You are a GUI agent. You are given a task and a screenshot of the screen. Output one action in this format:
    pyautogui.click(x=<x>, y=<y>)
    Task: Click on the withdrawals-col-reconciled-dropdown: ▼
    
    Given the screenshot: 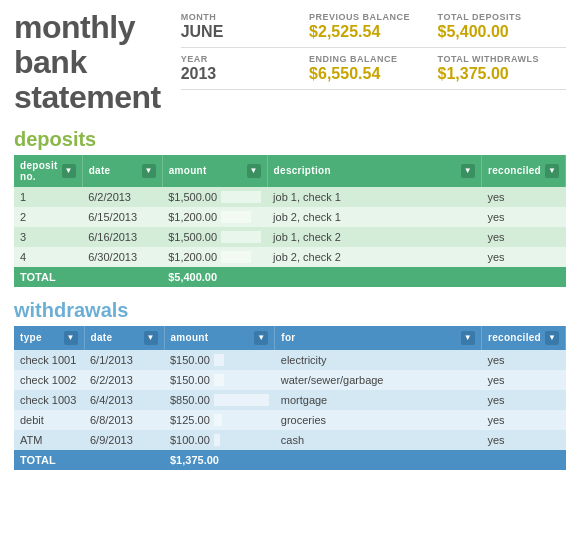 What is the action you would take?
    pyautogui.click(x=552, y=338)
    